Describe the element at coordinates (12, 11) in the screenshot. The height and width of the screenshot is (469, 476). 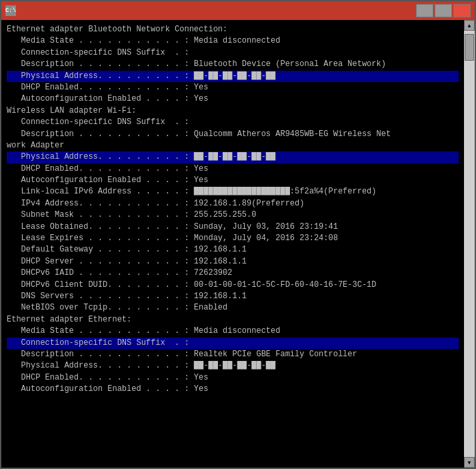
I see `title-bar-left: C:\` at that location.